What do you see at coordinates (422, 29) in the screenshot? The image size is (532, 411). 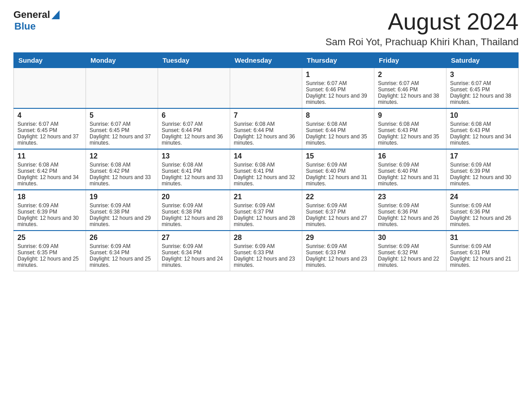 I see `title-block: August 2024 Sam Roi Yot, Prachuap Khiri …` at bounding box center [422, 29].